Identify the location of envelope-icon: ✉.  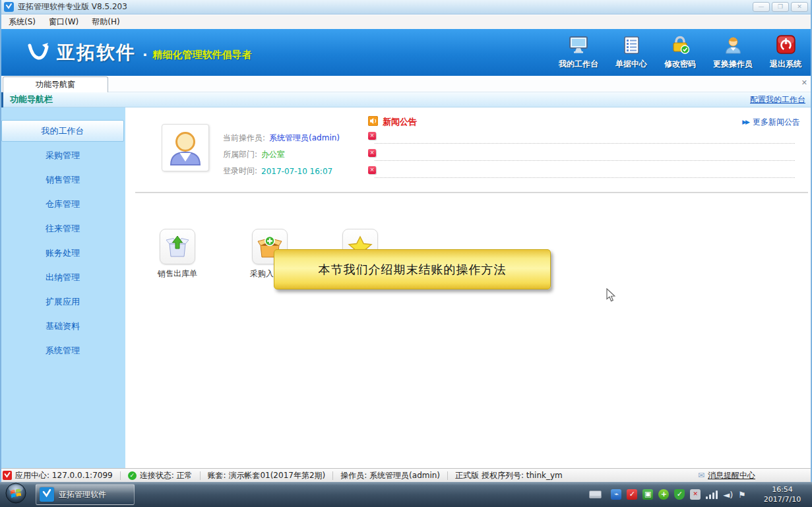
(701, 475).